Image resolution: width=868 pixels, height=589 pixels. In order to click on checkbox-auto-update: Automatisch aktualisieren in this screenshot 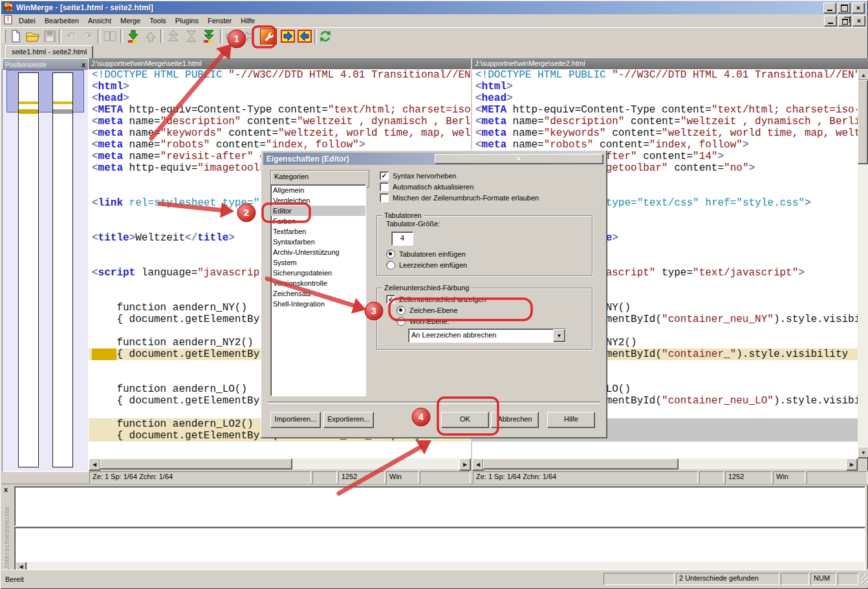, I will do `click(427, 187)`.